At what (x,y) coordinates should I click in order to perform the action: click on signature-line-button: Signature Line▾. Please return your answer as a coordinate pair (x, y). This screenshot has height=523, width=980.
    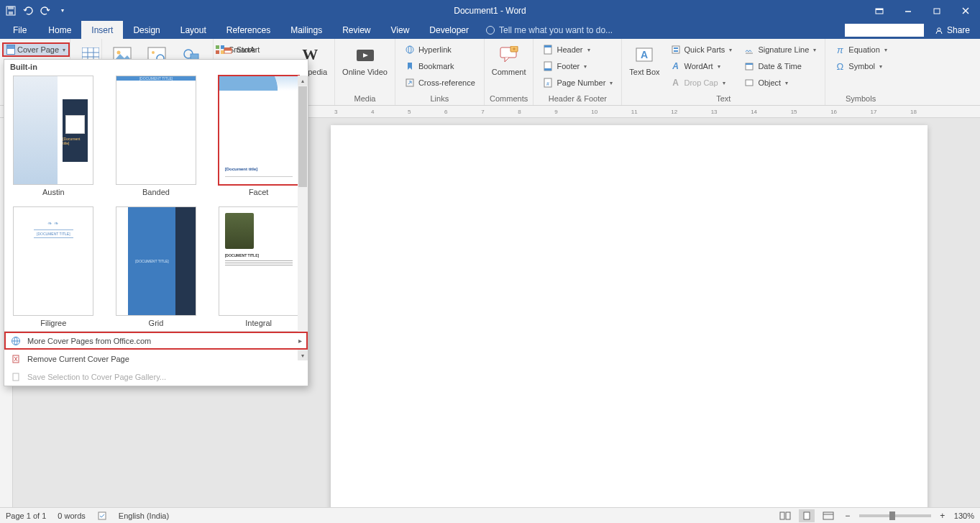
    Looking at the image, I should click on (779, 50).